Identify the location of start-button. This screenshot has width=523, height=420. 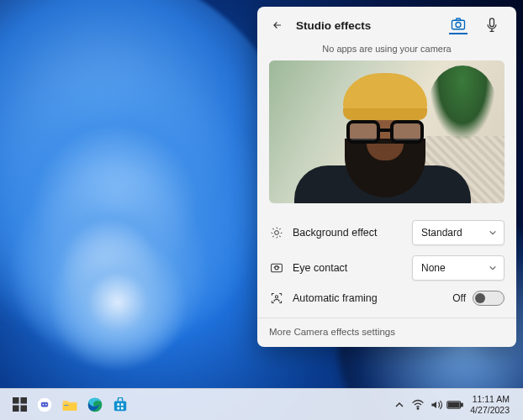
(19, 405).